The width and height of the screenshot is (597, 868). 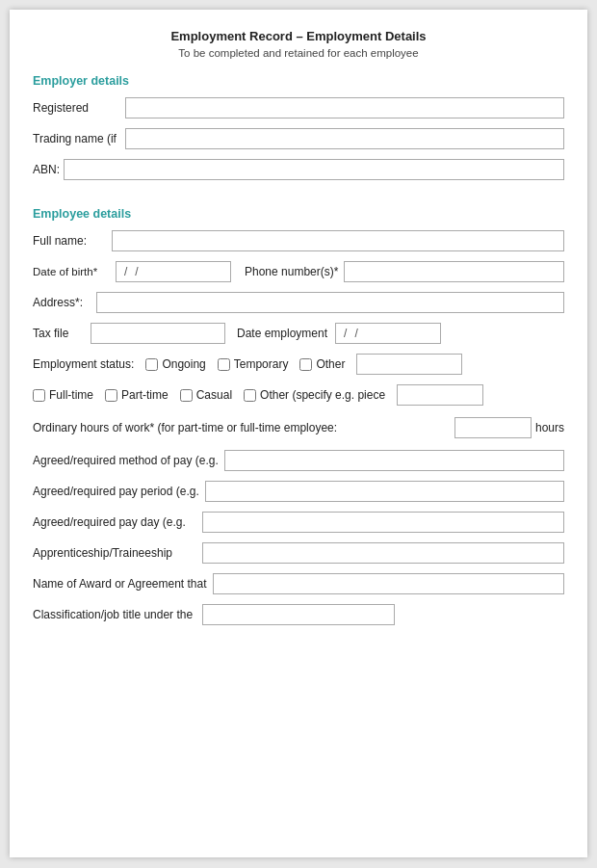 I want to click on temporary-checkbox, so click(x=223, y=364).